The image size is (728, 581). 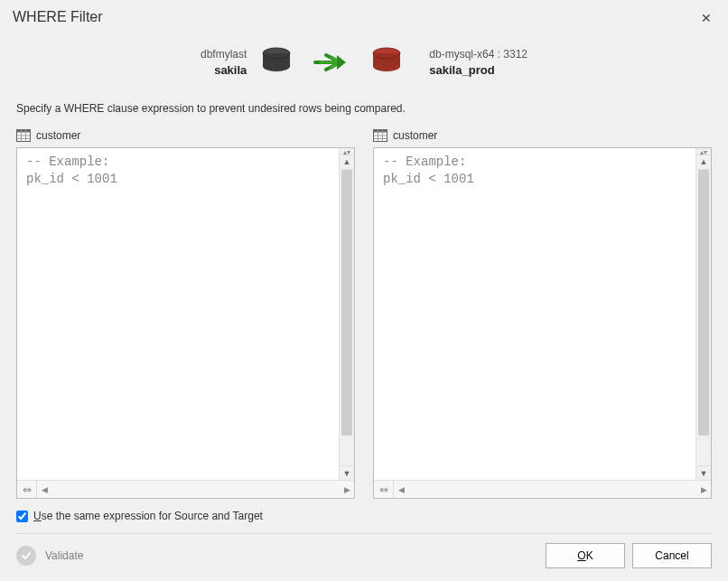 I want to click on target-editor-content: -- Example: pk_id < 1001, so click(x=542, y=171).